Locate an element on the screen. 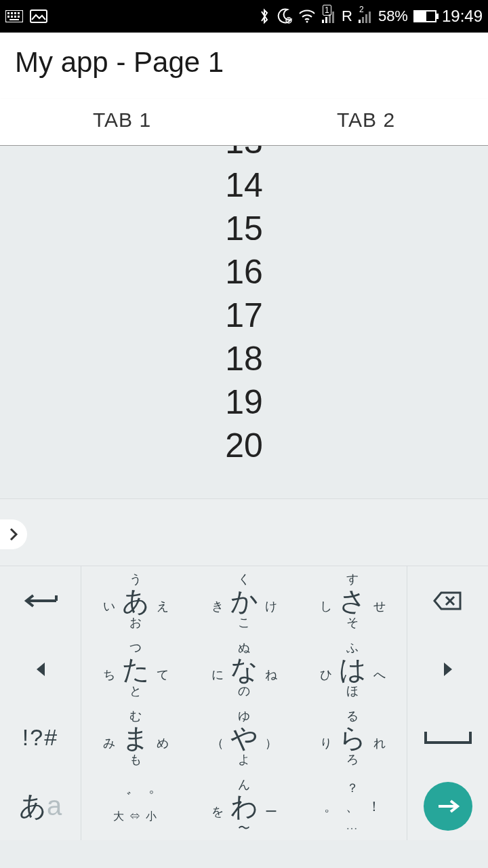 This screenshot has width=488, height=868. key-dakuten: ゛ ゜ 大 ⇔ 小 is located at coordinates (136, 806).